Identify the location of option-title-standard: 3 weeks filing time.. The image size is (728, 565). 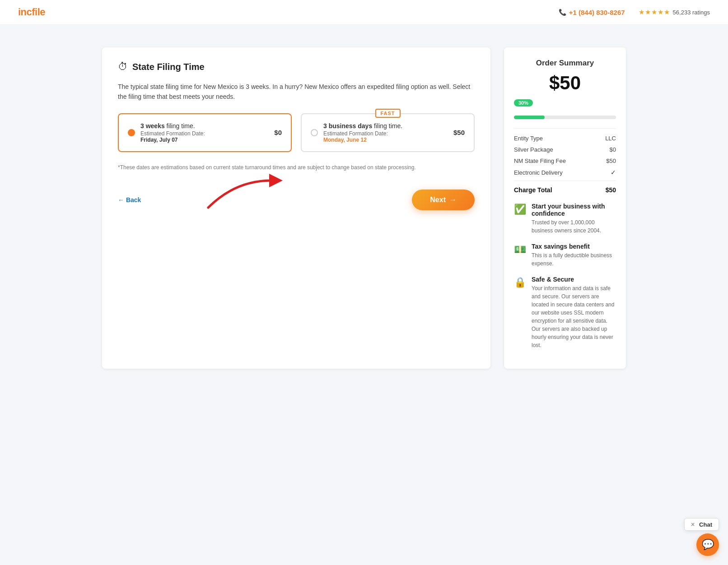
(173, 126).